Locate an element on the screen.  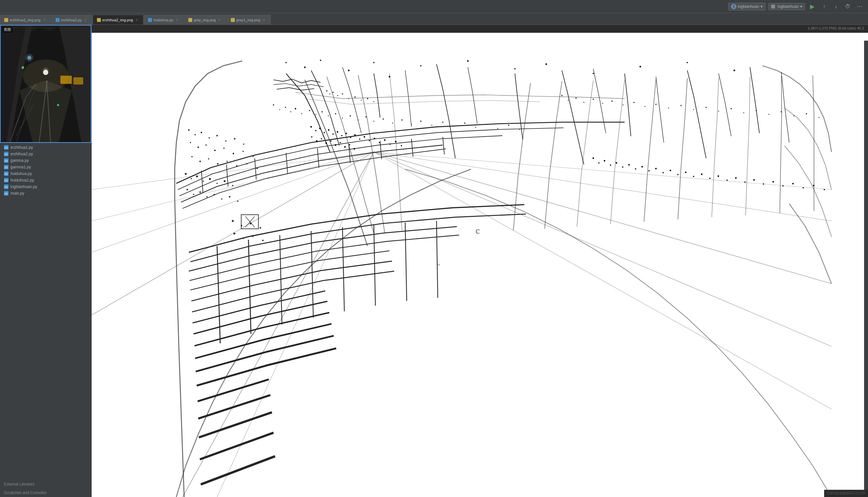
tab-label-2: erzhihua2.py is located at coordinates (72, 20).